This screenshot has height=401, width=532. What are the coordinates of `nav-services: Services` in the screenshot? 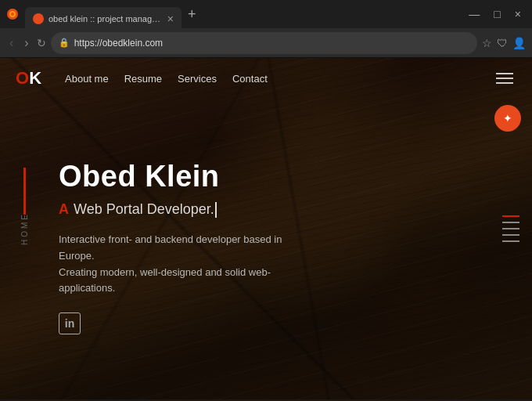 It's located at (197, 78).